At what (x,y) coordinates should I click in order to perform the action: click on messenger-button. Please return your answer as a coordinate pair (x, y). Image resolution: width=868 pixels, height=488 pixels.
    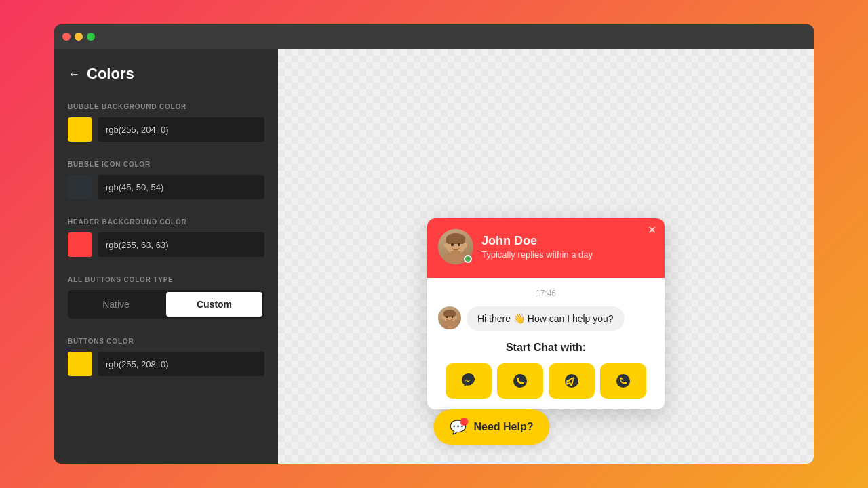
    Looking at the image, I should click on (469, 381).